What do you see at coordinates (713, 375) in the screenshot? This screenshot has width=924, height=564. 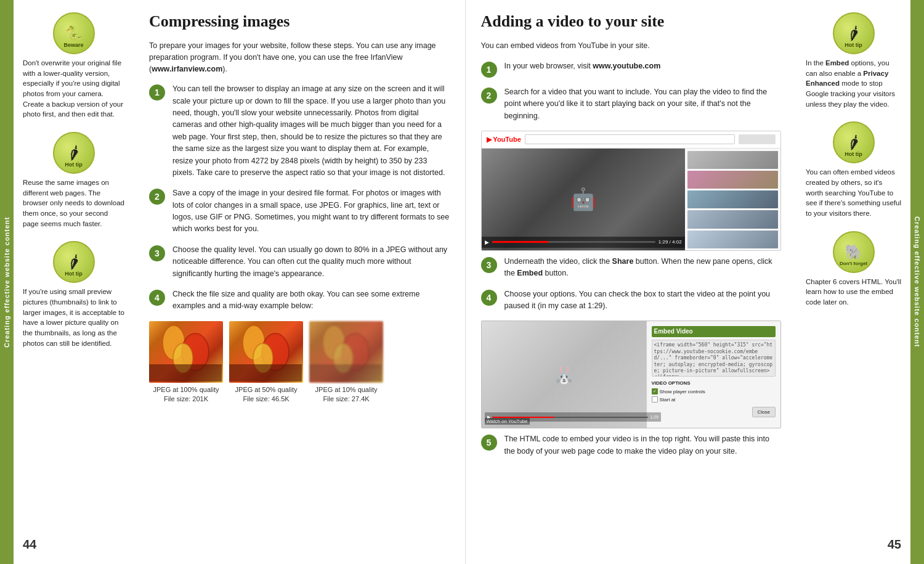 I see `embed-dialog: Embed Video <iframe width="560" height="…` at bounding box center [713, 375].